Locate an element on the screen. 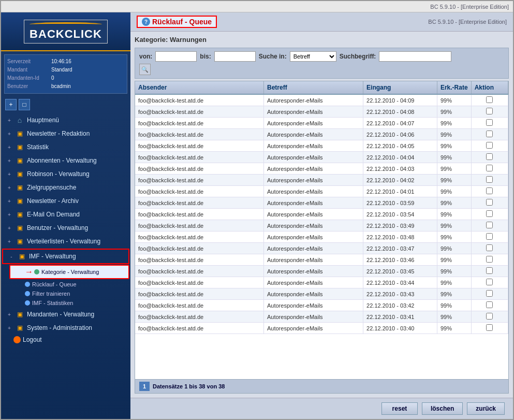 This screenshot has height=420, width=514. info-icon: ? is located at coordinates (146, 22).